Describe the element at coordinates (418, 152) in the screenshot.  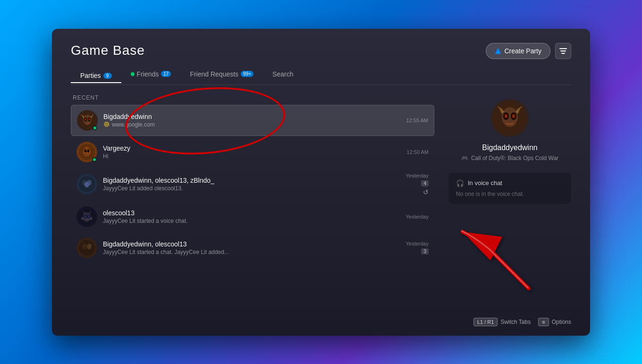
I see `chat-meta-2: 12:50 AM` at that location.